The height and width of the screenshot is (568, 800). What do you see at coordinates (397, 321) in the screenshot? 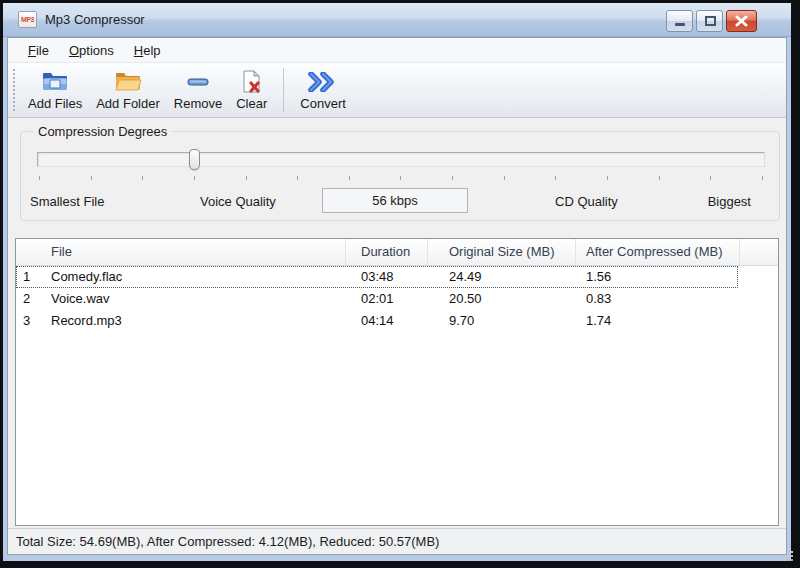
I see `table-row: 3 Record.mp3 04:14 9.70 1.74` at bounding box center [397, 321].